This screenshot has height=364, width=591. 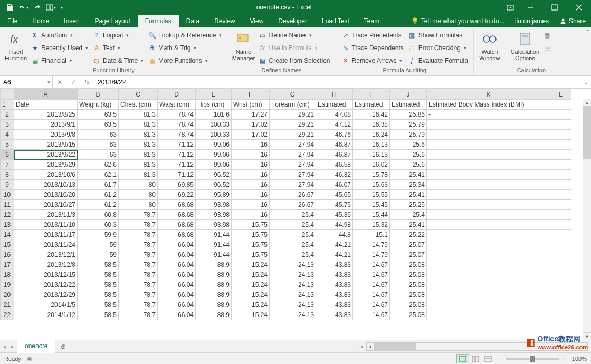 What do you see at coordinates (23, 7) in the screenshot?
I see `undo-button: ▾` at bounding box center [23, 7].